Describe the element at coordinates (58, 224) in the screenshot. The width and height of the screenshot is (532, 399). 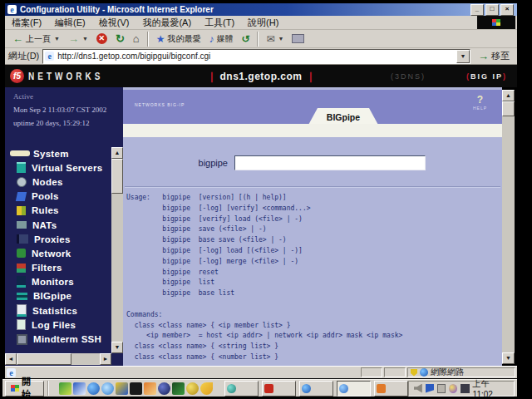
I see `sidebar-item-nats: NATs` at that location.